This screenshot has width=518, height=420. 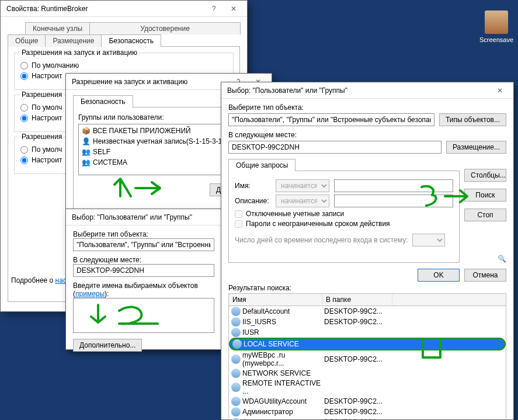 What do you see at coordinates (357, 300) in the screenshot?
I see `col-folder: В папке` at bounding box center [357, 300].